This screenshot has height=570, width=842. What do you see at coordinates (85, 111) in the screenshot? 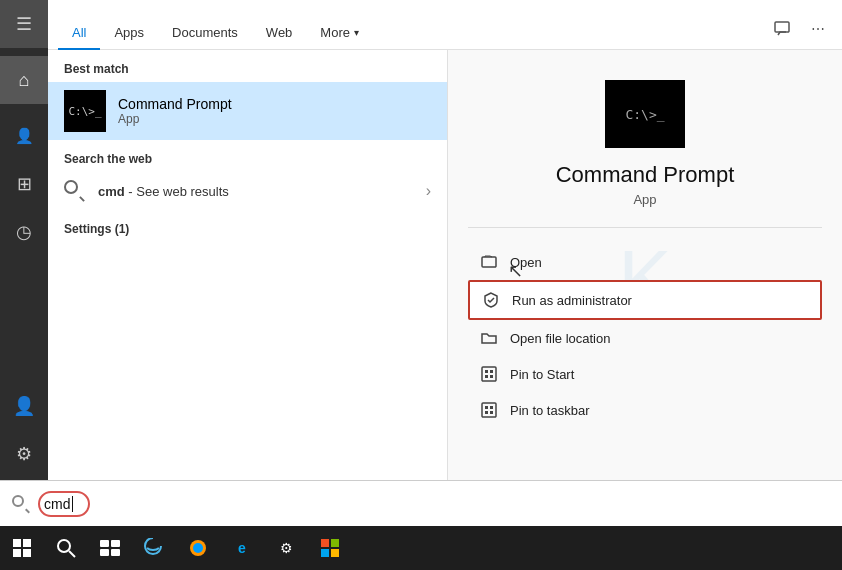
I see `cmd-icon: C:\>_` at bounding box center [85, 111].